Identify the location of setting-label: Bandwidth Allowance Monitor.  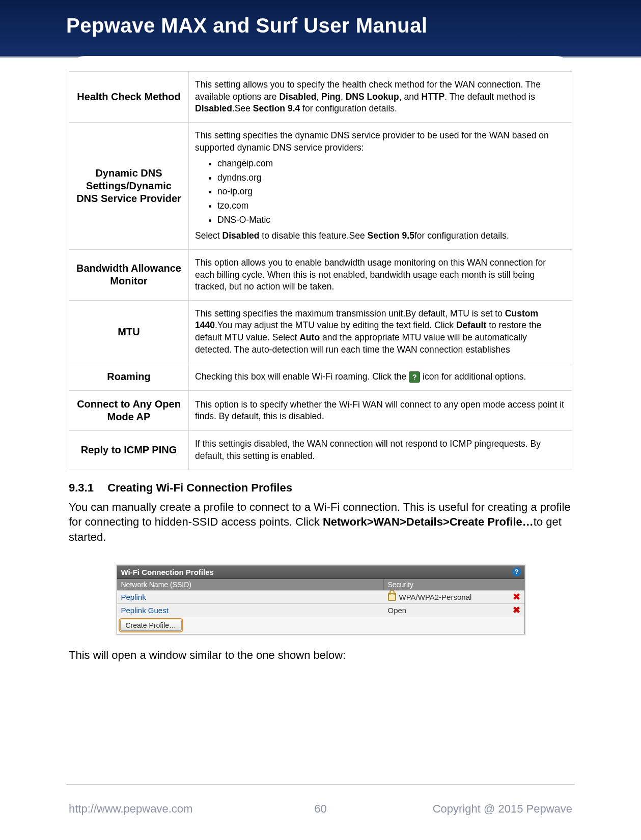
(129, 275).